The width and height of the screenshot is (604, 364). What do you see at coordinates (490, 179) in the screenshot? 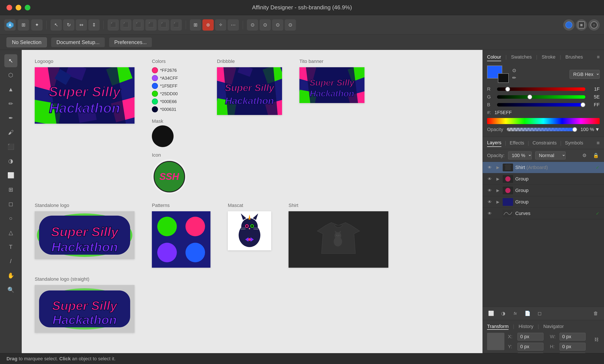
I see `layer-visibility-group-1: 👁` at bounding box center [490, 179].